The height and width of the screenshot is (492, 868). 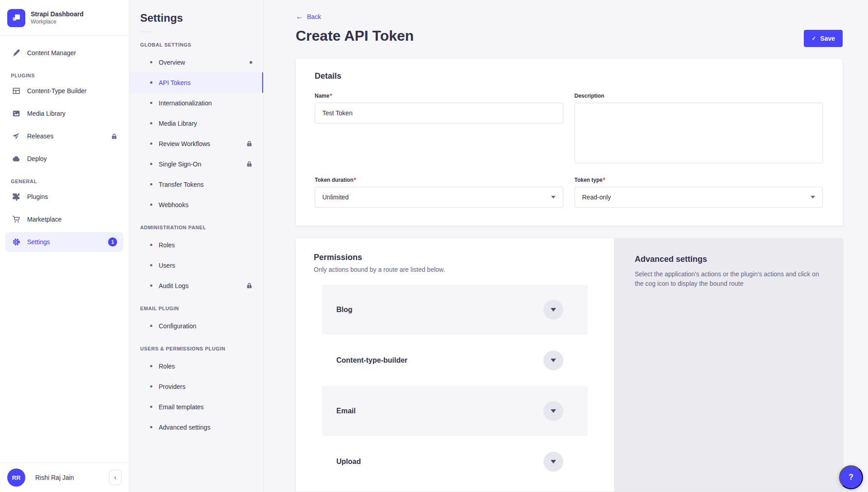 What do you see at coordinates (354, 36) in the screenshot?
I see `page-title: Create API Token` at bounding box center [354, 36].